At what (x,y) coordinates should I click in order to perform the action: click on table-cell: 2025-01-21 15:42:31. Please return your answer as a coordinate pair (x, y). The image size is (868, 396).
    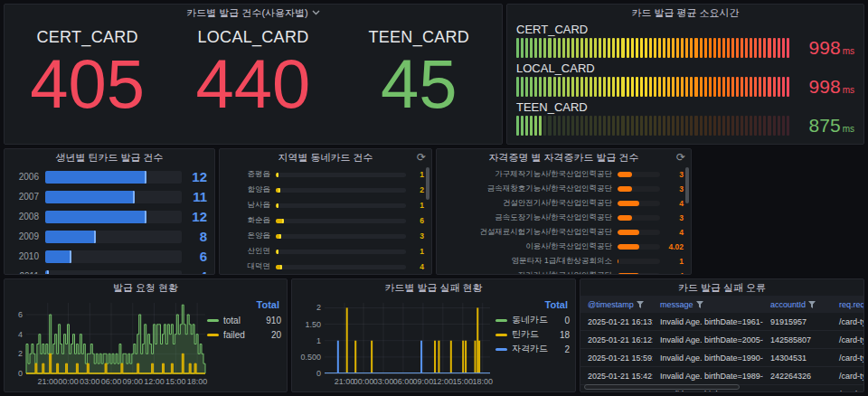
    Looking at the image, I should click on (617, 376).